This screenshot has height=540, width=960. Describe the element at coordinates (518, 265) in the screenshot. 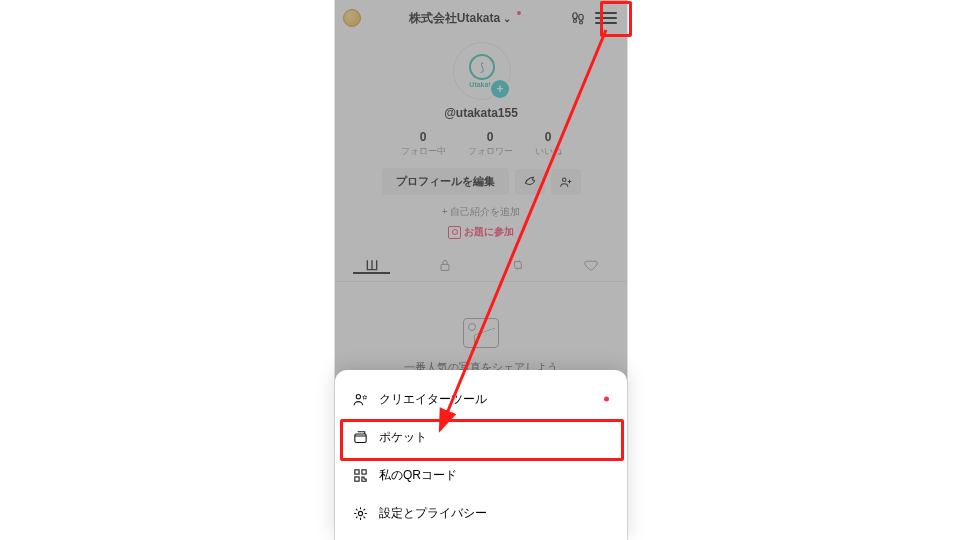

I see `tab-repost` at that location.